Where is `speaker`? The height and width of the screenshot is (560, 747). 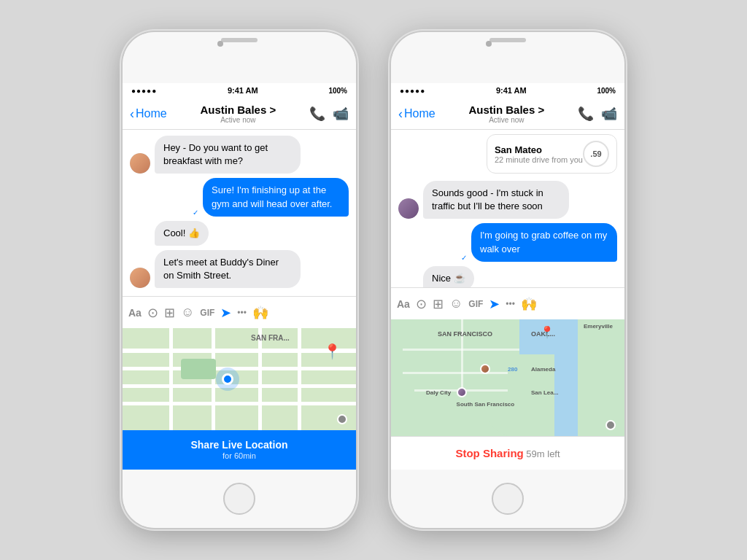
speaker is located at coordinates (239, 40).